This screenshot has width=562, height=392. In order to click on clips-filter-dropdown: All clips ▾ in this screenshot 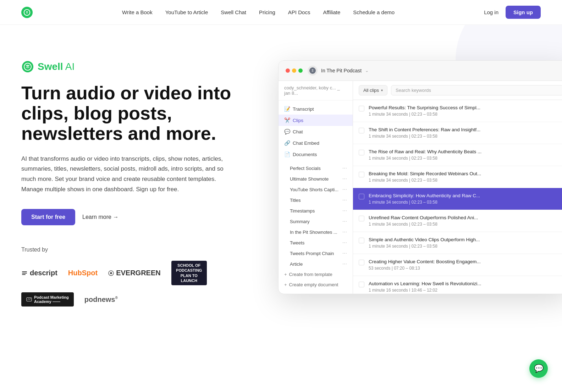, I will do `click(373, 90)`.